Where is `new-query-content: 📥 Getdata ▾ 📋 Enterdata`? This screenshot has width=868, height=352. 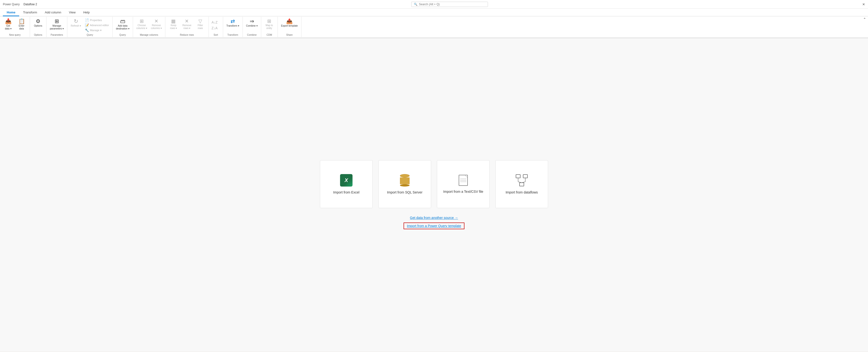
new-query-content: 📥 Getdata ▾ 📋 Enterdata is located at coordinates (15, 25).